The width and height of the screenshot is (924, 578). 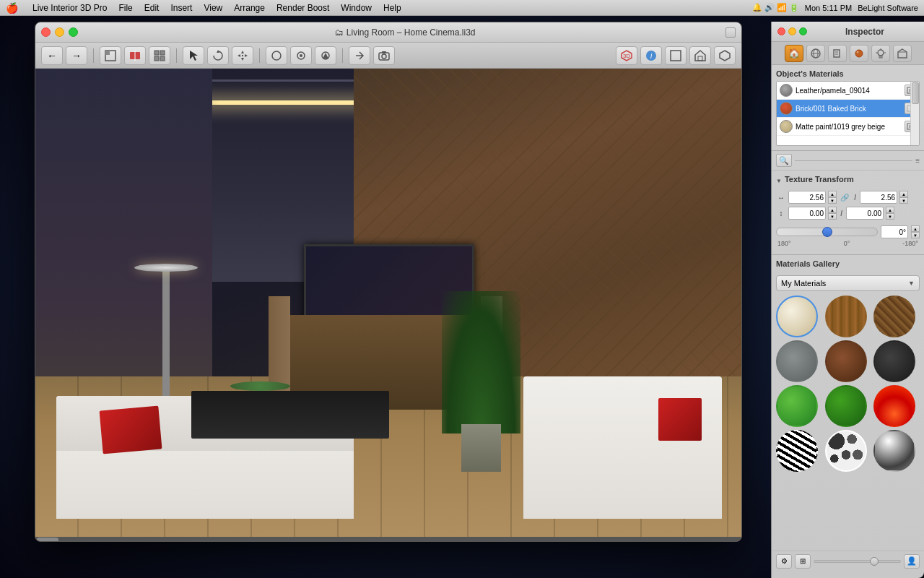 What do you see at coordinates (250, 8) in the screenshot?
I see `menu-arrange: Arrange` at bounding box center [250, 8].